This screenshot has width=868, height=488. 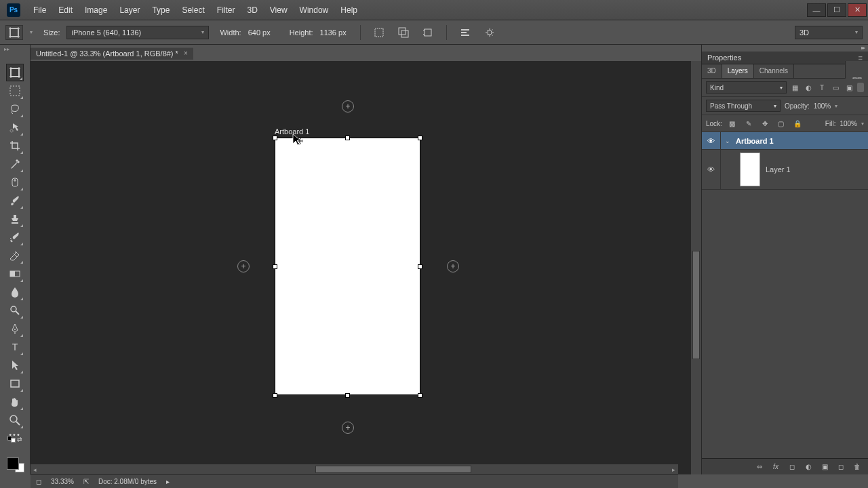 I want to click on panel-collapse-grip, so click(x=785, y=48).